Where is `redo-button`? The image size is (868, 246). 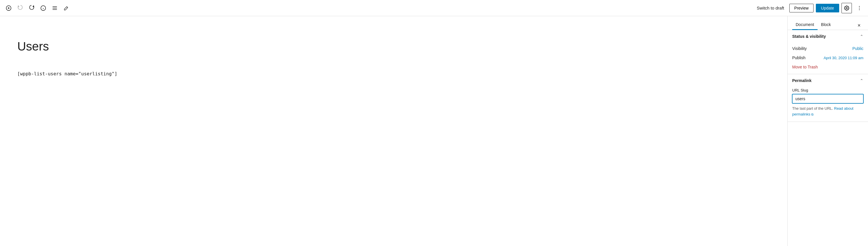
redo-button is located at coordinates (32, 8).